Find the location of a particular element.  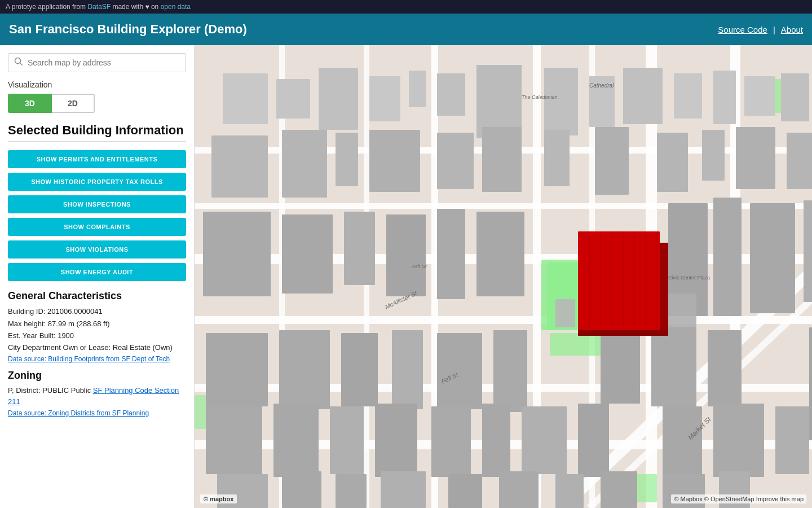

show-inspections-button: SHOW INSPECTIONS is located at coordinates (97, 204).